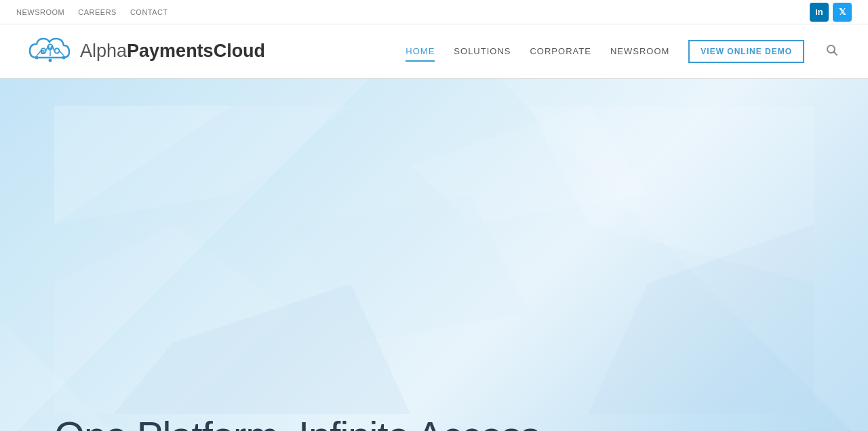  What do you see at coordinates (434, 12) in the screenshot?
I see `top-bar: NEWSROOM CAREERS CONTACT in 𝕏` at bounding box center [434, 12].